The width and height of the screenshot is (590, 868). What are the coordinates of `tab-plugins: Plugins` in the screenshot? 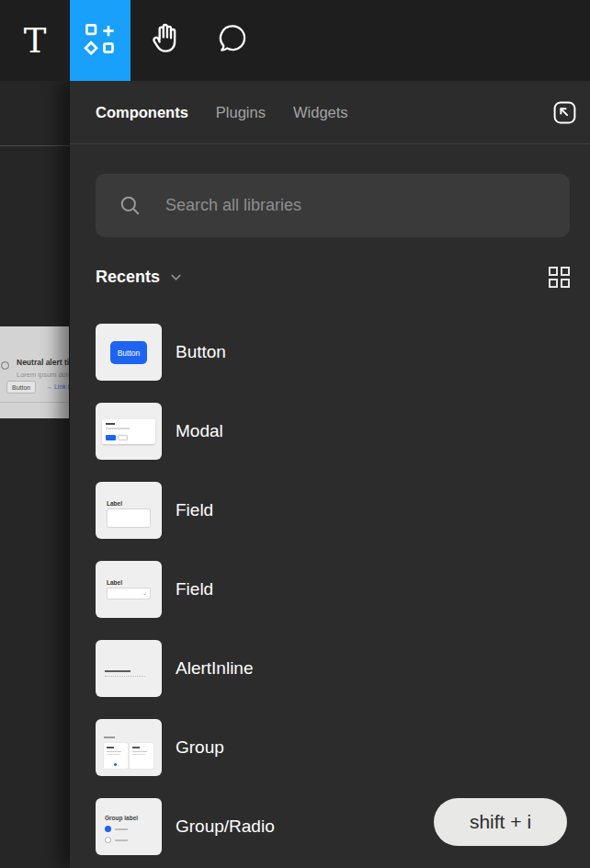 It's located at (241, 112).